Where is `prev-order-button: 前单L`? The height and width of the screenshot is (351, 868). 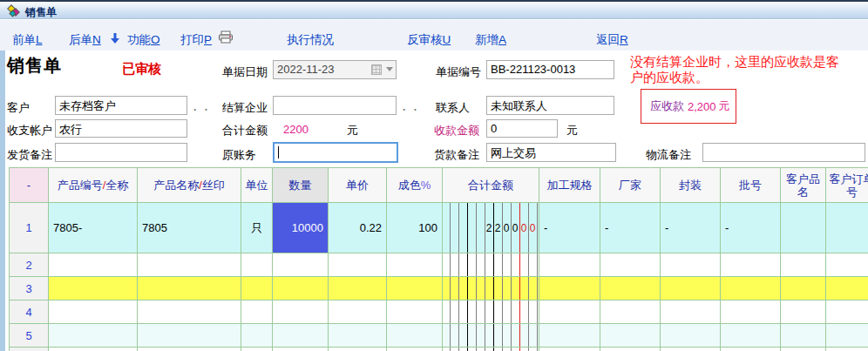
prev-order-button: 前单L is located at coordinates (28, 40).